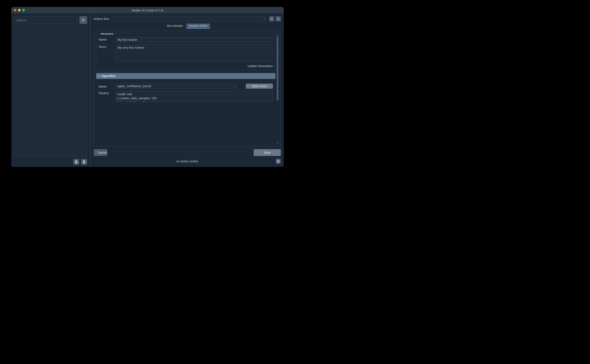  I want to click on history-controls: History Run ▾, so click(187, 19).